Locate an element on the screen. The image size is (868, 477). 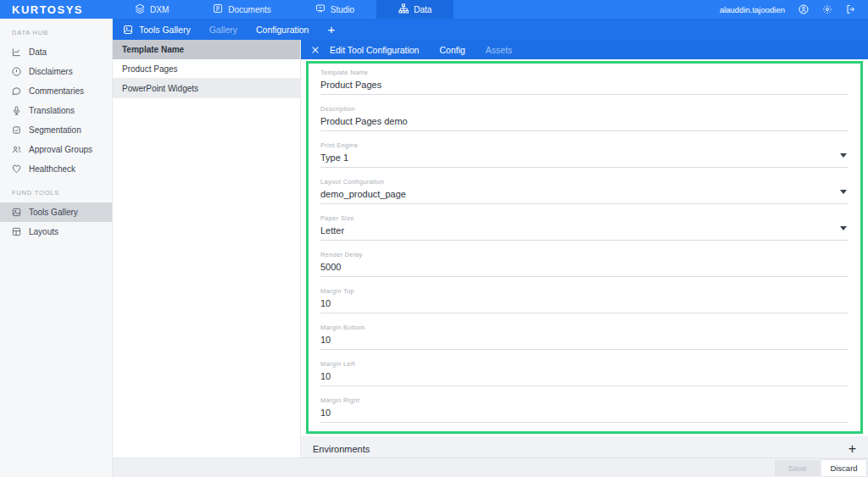
nav-item-documents: Documents is located at coordinates (242, 9).